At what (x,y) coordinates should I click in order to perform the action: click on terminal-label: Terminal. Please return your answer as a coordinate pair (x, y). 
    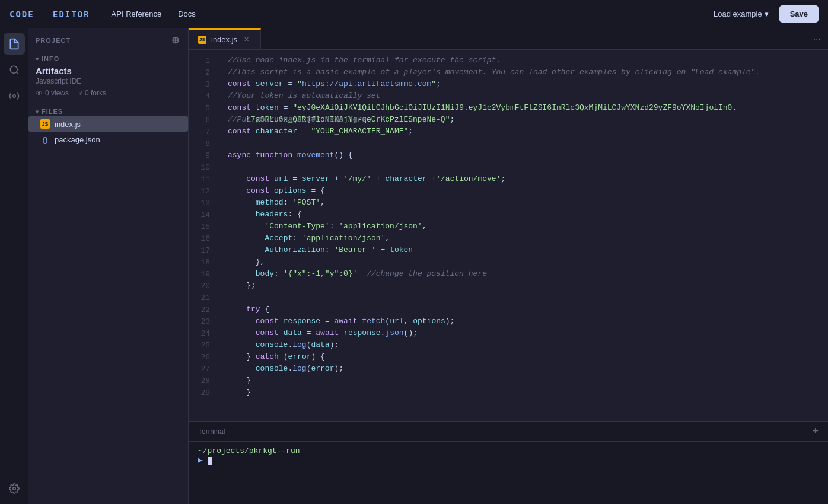
    Looking at the image, I should click on (211, 432).